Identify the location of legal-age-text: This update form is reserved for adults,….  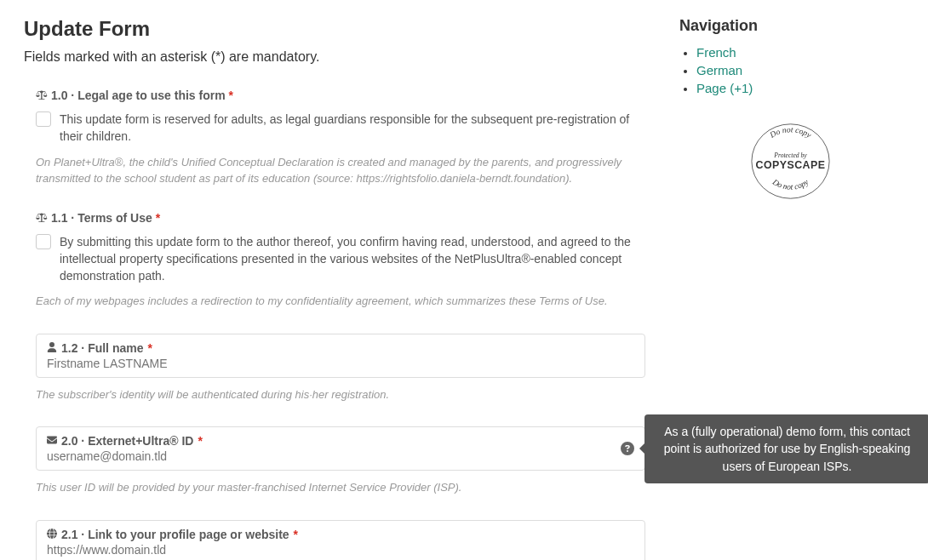
(352, 128).